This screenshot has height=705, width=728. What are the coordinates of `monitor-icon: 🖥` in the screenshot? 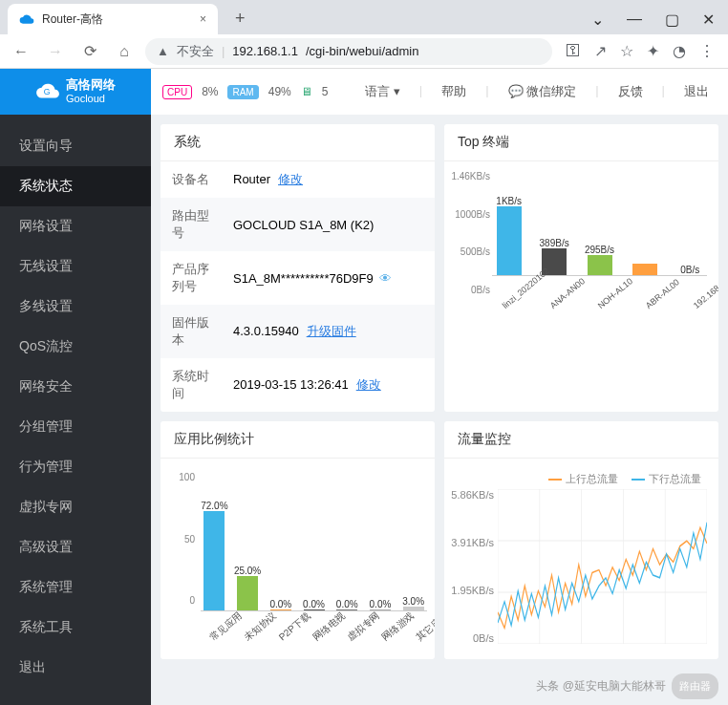 It's located at (307, 92).